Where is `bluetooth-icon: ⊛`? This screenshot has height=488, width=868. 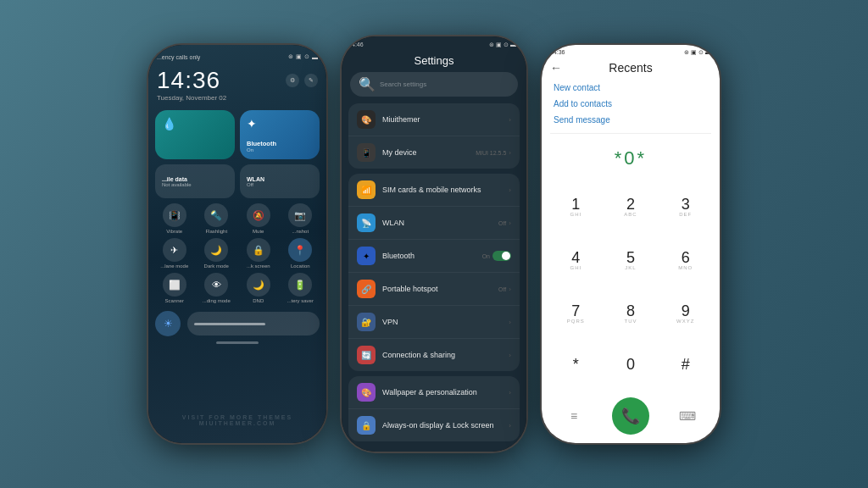 bluetooth-icon: ⊛ is located at coordinates (291, 57).